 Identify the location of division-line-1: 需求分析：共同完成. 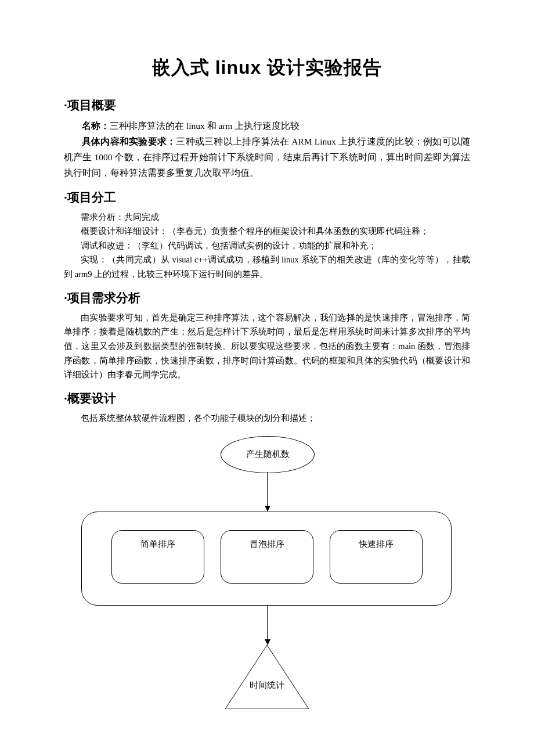
(267, 217).